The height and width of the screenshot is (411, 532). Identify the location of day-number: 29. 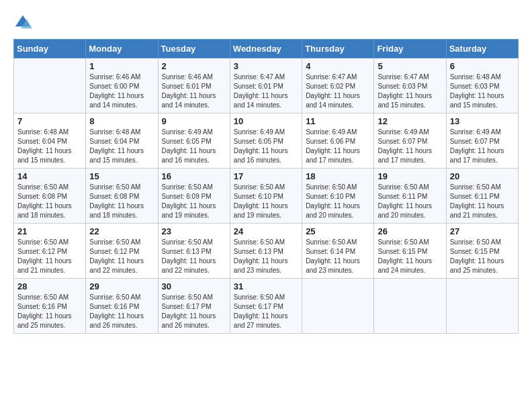
(122, 286).